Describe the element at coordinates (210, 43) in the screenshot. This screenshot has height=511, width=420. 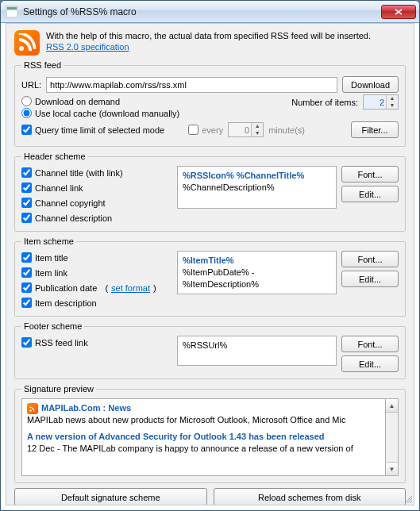
I see `intro: With the help of this macro, the actual …` at that location.